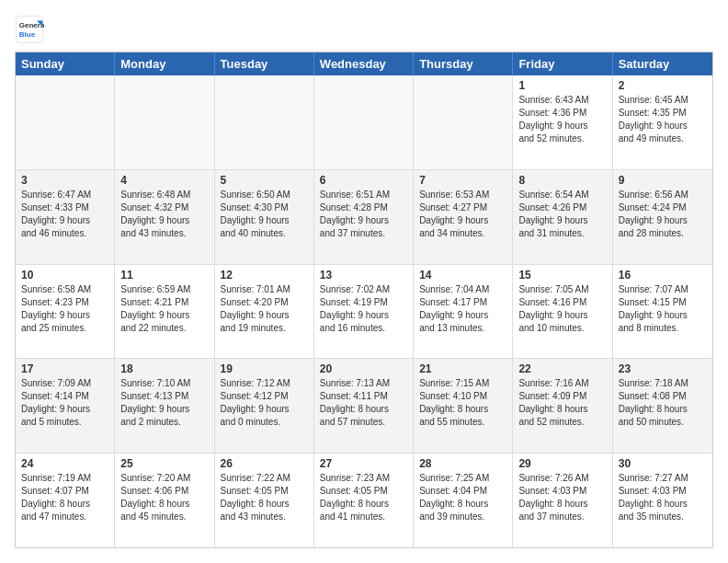 This screenshot has width=728, height=563. What do you see at coordinates (265, 403) in the screenshot?
I see `day-info: Sunrise: 7:12 AM Sunset: 4:12 PM Dayligh…` at bounding box center [265, 403].